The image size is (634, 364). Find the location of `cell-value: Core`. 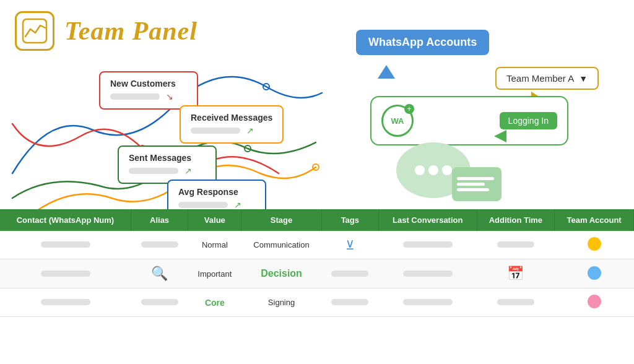

cell-value: Core is located at coordinates (215, 303).